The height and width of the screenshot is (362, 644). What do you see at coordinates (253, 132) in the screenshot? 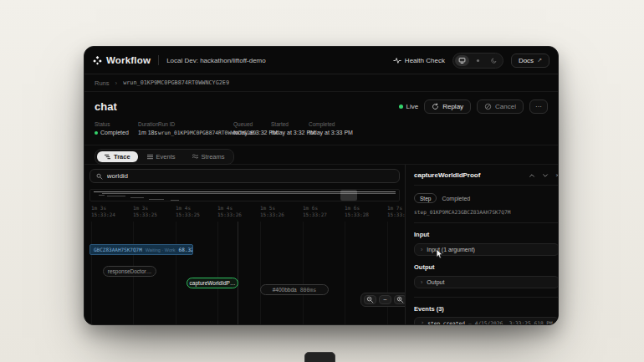
I see `queued-value: today at 3:32 PM` at bounding box center [253, 132].